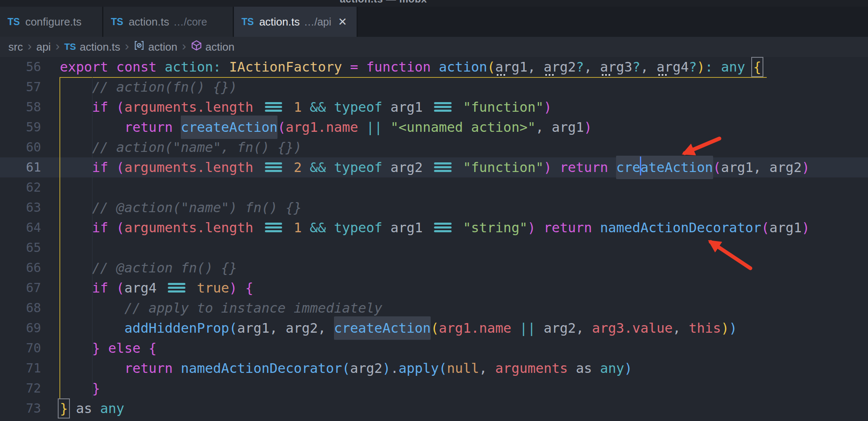 Image resolution: width=868 pixels, height=421 pixels. I want to click on code-token: if, so click(100, 288).